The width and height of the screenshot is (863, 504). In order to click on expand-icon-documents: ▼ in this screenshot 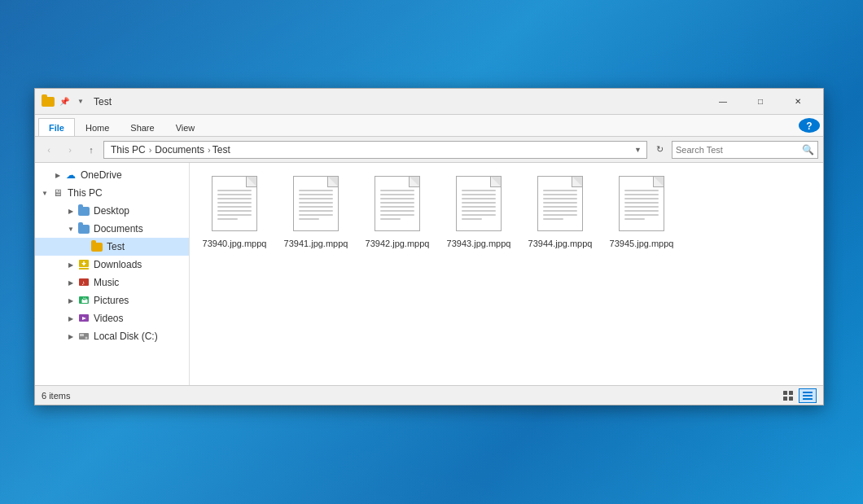, I will do `click(71, 229)`.